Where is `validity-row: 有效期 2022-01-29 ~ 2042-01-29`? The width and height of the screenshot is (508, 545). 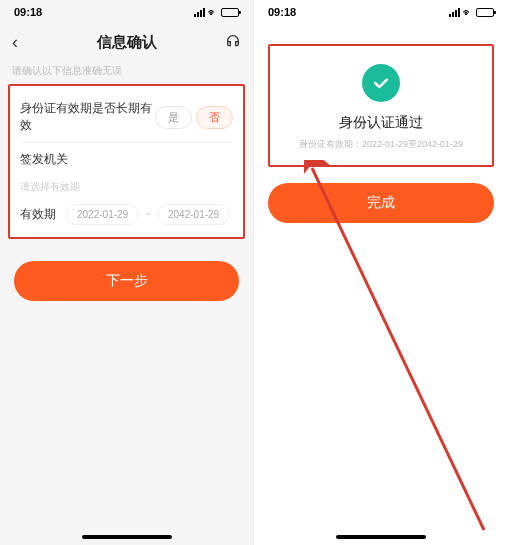
validity-row: 有效期 2022-01-29 ~ 2042-01-29 is located at coordinates (126, 214).